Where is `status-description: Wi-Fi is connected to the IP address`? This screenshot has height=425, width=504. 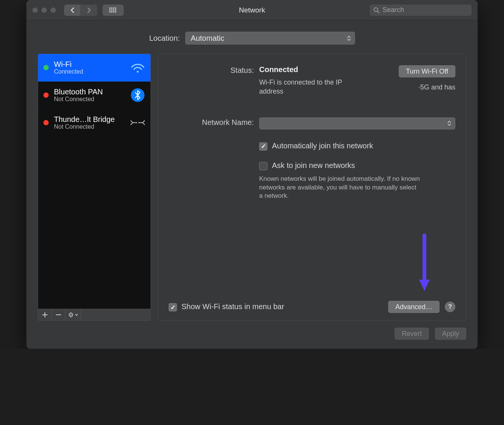
status-description: Wi-Fi is connected to the IP address is located at coordinates (301, 87).